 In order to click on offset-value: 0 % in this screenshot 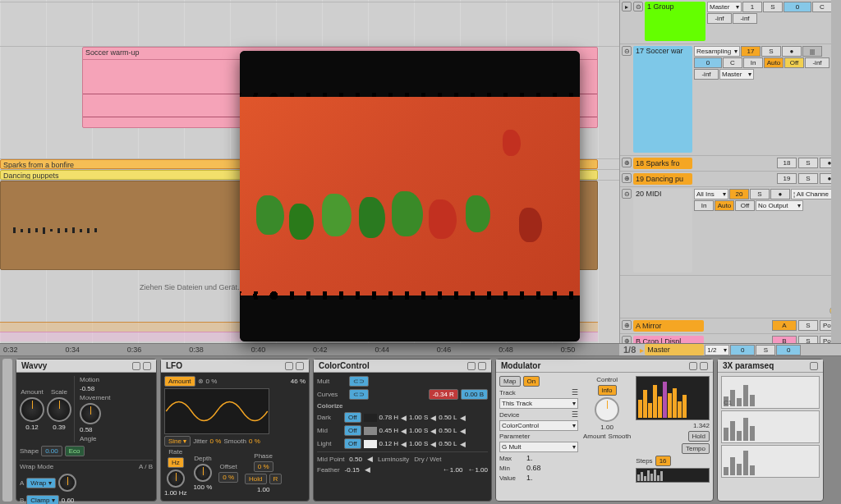, I will do `click(228, 478)`.